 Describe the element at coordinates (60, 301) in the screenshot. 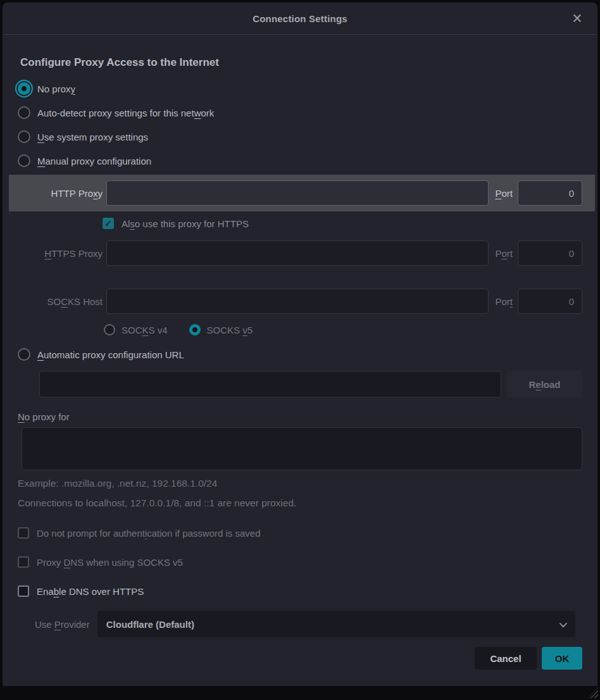

I see `socks-host-label: SOCKS Host` at that location.